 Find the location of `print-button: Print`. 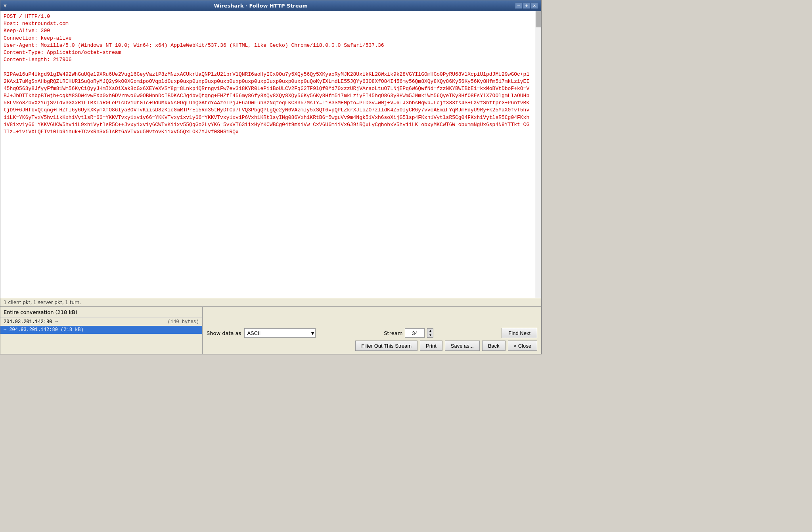

print-button: Print is located at coordinates (431, 346).